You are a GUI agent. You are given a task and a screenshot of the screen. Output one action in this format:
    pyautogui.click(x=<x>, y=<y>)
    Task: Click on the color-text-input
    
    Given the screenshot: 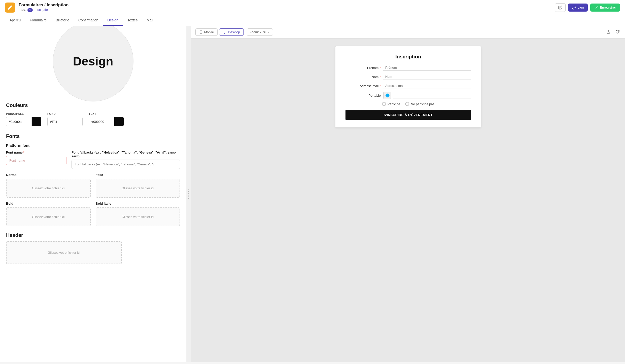 What is the action you would take?
    pyautogui.click(x=101, y=122)
    